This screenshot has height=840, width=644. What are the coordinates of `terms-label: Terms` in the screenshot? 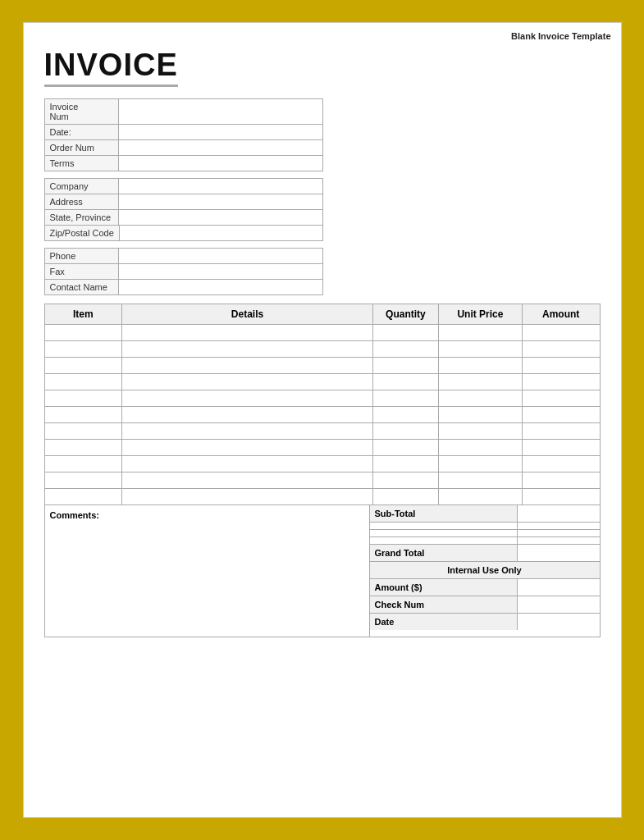 It's located at (82, 163).